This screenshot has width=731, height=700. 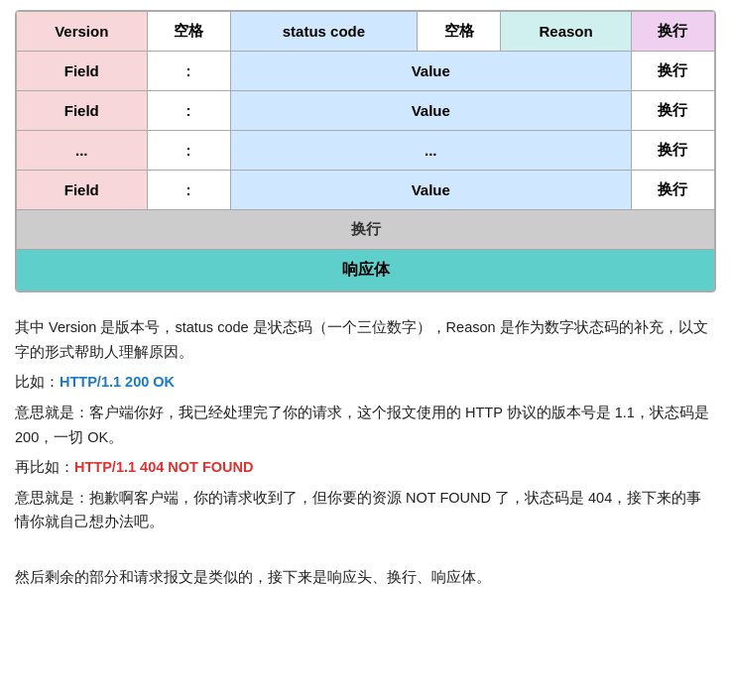 I want to click on desc-line2: 比如：HTTP/1.1 200 OK, so click(x=365, y=383).